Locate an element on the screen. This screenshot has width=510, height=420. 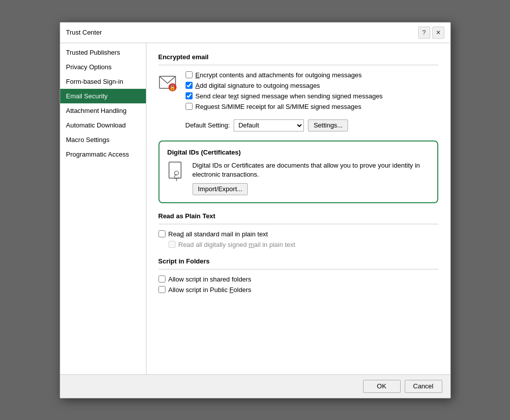
certificate-icon is located at coordinates (177, 172).